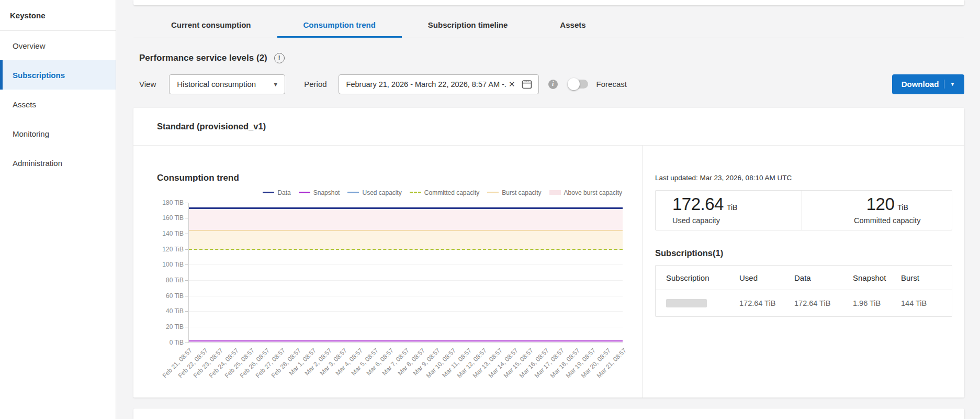 The width and height of the screenshot is (980, 419). Describe the element at coordinates (211, 26) in the screenshot. I see `tab-current-consumption: Current consumption` at that location.